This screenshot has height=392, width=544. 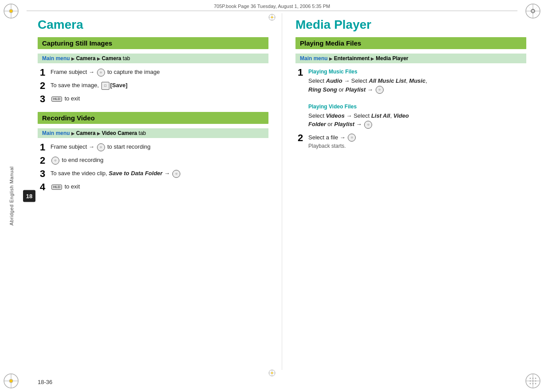 What do you see at coordinates (411, 58) in the screenshot?
I see `playing-nav: Main menu ▶ Entertainment ▶ Media Player` at bounding box center [411, 58].